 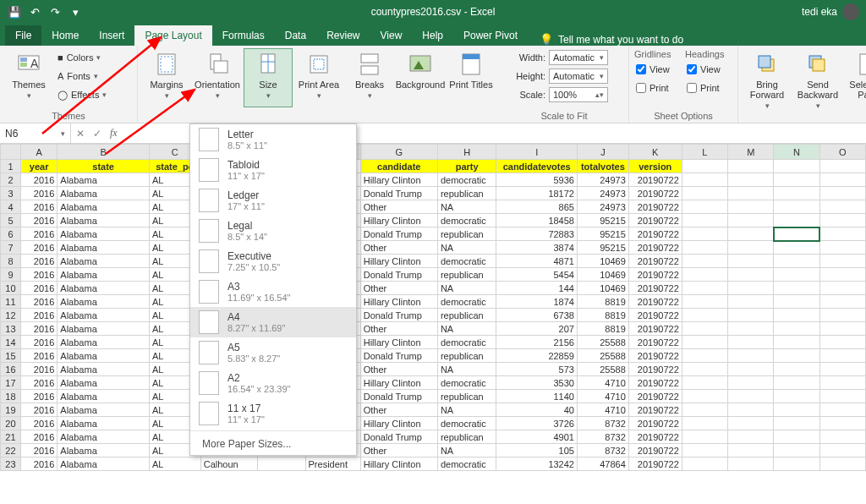 What do you see at coordinates (273, 322) in the screenshot?
I see `size-option-a4: A48.27" x 11.69"` at bounding box center [273, 322].